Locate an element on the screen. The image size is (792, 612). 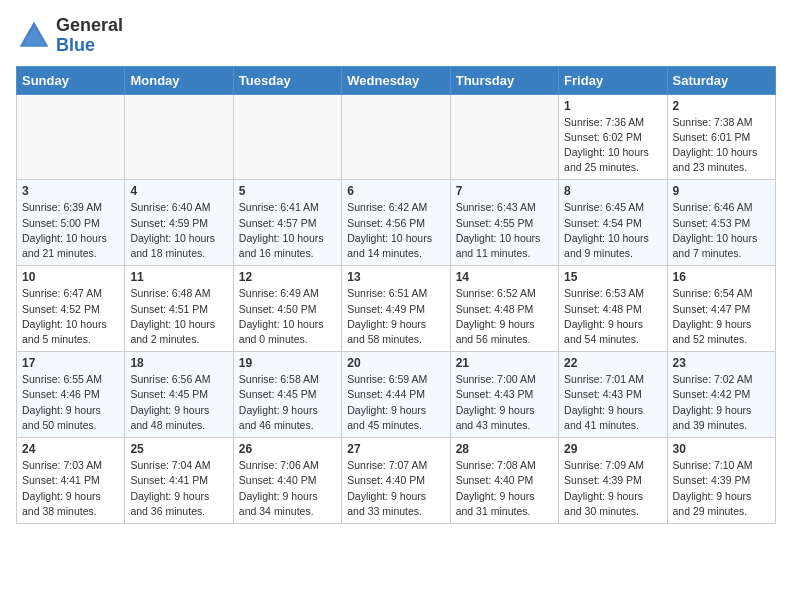
day-info: Sunrise: 7:03 AMSunset: 4:41 PMDaylight:… is located at coordinates (70, 488).